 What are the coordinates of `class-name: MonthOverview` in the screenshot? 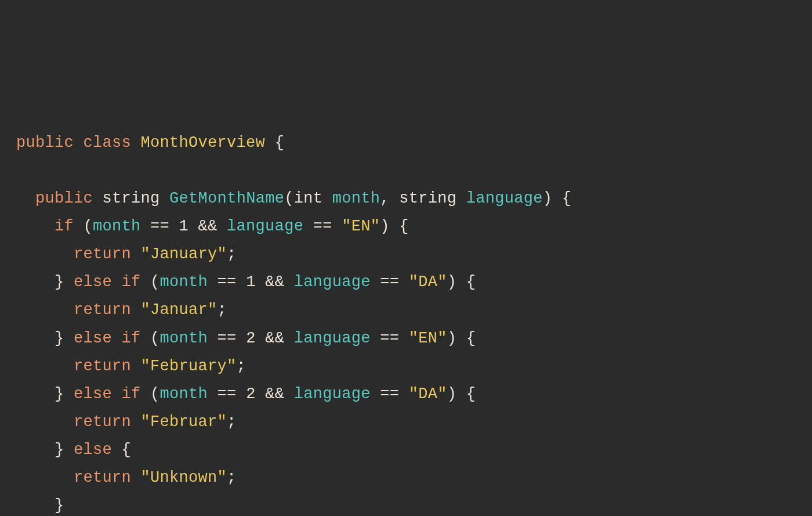 It's located at (203, 143).